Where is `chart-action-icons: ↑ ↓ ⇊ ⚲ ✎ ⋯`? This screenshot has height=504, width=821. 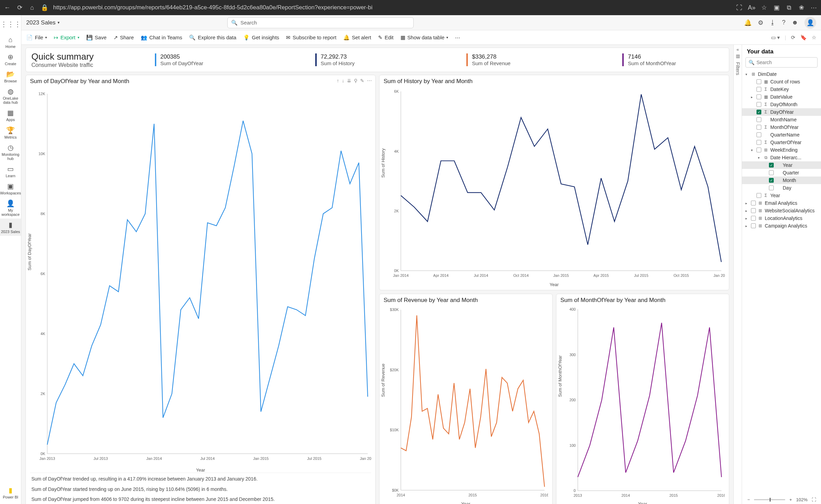 chart-action-icons: ↑ ↓ ⇊ ⚲ ✎ ⋯ is located at coordinates (354, 81).